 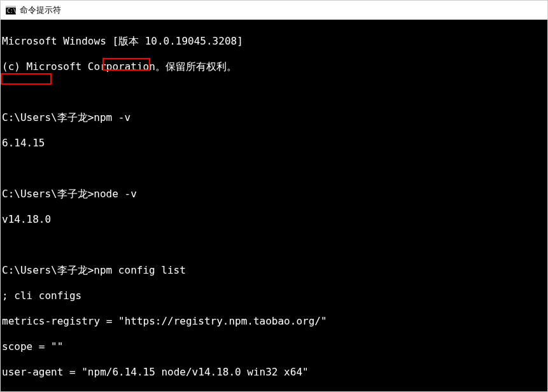 I want to click on terminal-line: ; cli configs, so click(x=274, y=296).